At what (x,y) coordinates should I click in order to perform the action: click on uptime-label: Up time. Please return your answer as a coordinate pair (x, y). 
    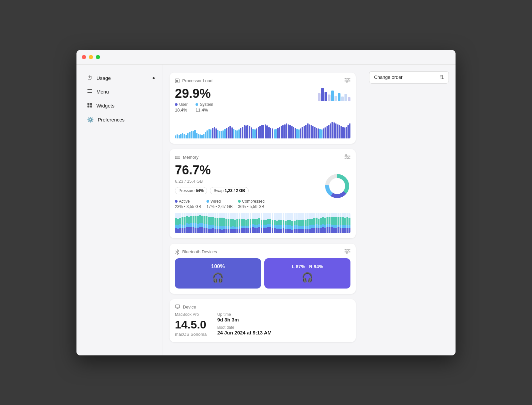
    Looking at the image, I should click on (244, 314).